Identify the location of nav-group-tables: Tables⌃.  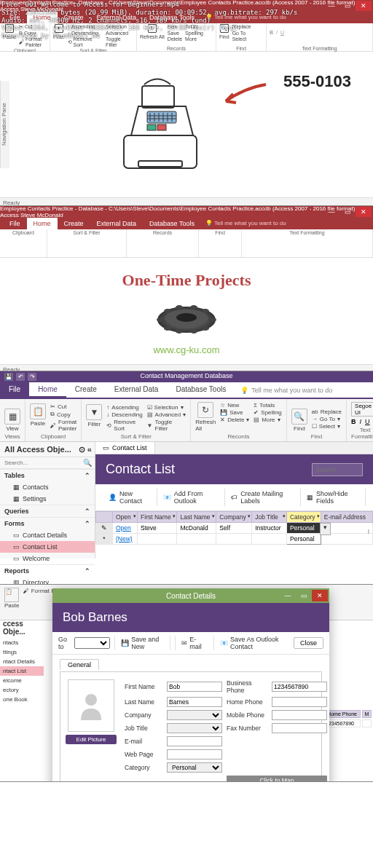
(47, 475).